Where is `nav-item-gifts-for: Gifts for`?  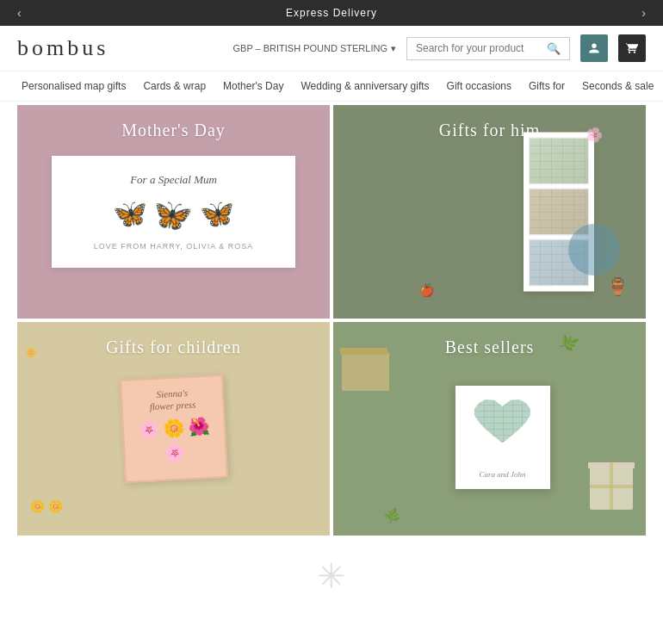
nav-item-gifts-for: Gifts for is located at coordinates (547, 86).